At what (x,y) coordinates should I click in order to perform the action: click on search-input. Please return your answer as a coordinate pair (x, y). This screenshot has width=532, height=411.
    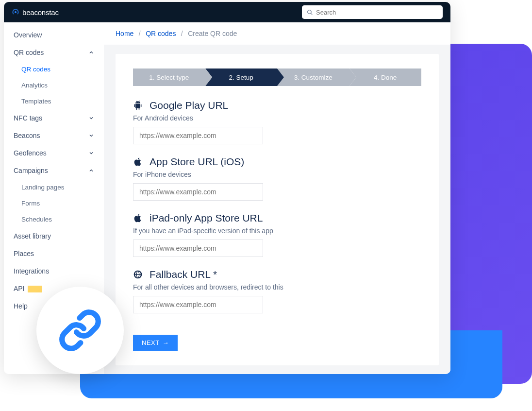
    Looking at the image, I should click on (377, 13).